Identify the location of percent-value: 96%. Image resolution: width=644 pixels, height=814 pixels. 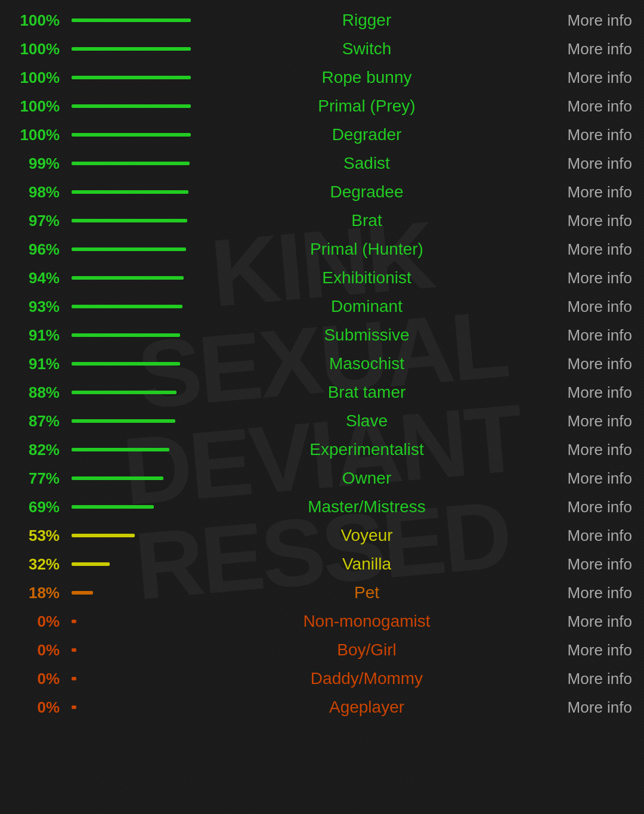
(39, 249).